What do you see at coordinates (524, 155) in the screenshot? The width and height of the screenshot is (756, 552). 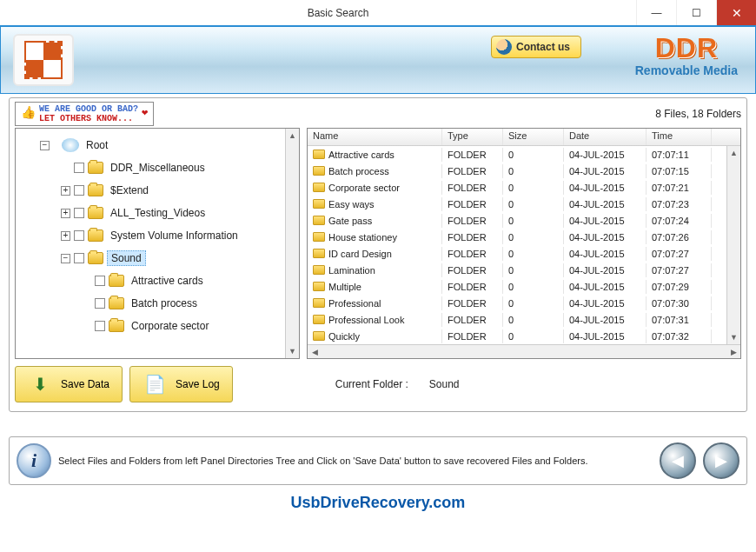 I see `list-row: Attractive cardsFOLDER004-JUL-201507:07:…` at bounding box center [524, 155].